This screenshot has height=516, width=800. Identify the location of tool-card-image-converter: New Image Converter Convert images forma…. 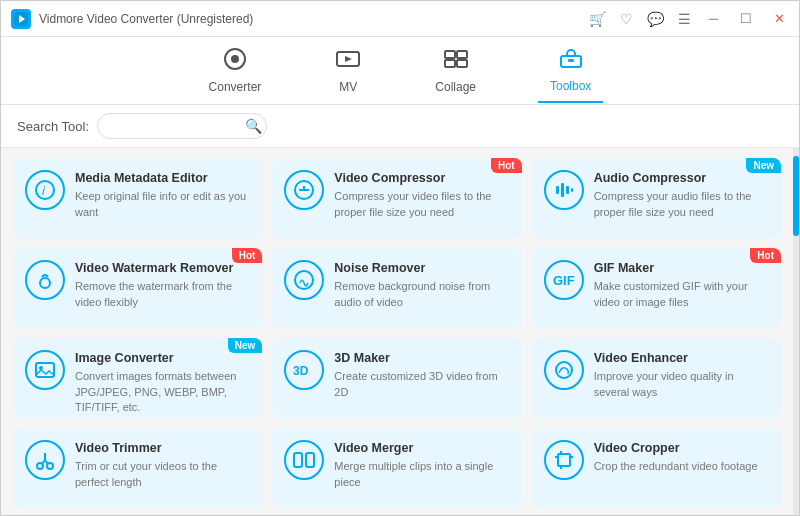
(138, 378).